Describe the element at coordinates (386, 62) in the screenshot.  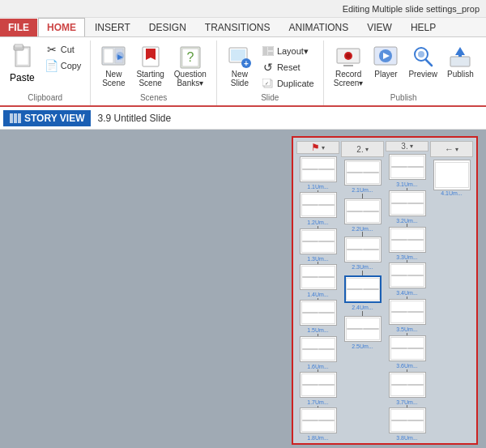
I see `player-button: Player` at that location.